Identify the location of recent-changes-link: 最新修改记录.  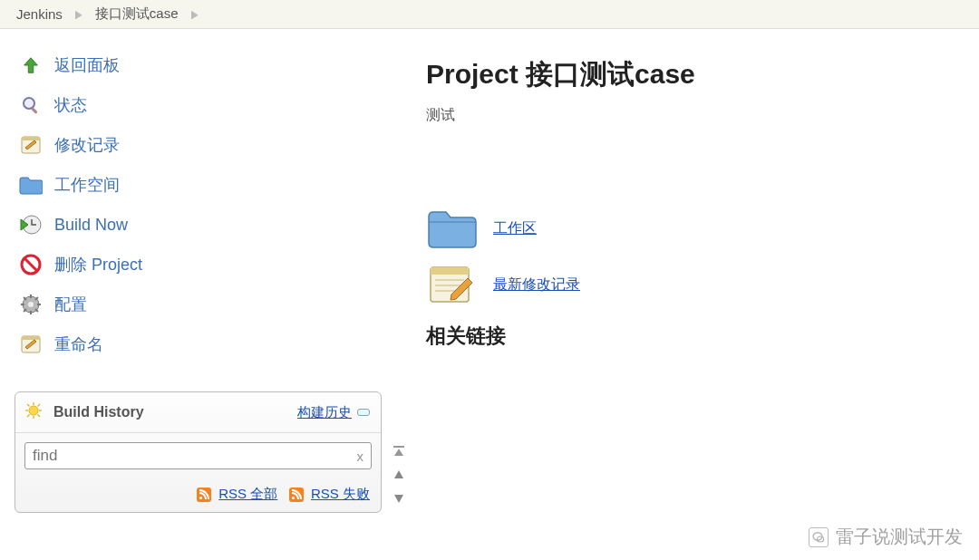
(537, 285).